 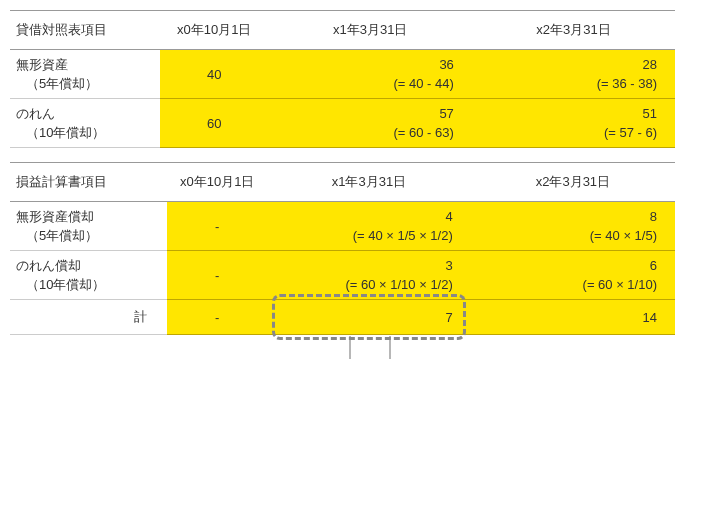 I want to click on total-value: 14, so click(x=573, y=318).